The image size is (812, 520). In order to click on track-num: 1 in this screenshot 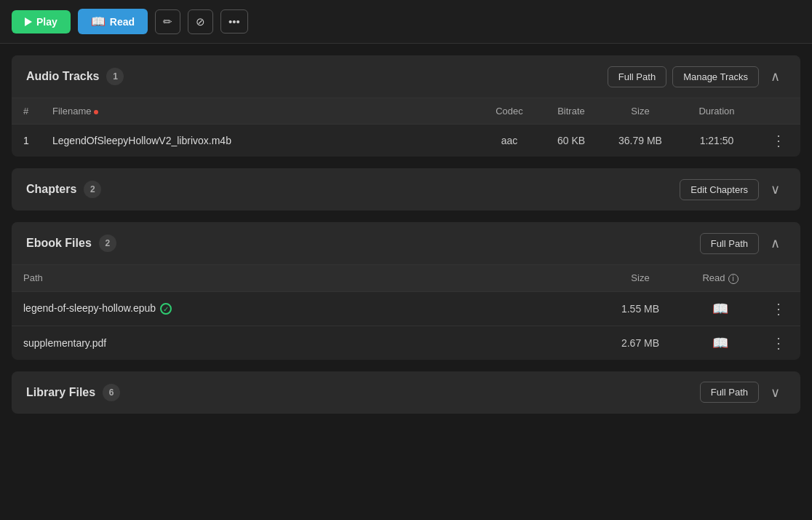, I will do `click(26, 141)`.